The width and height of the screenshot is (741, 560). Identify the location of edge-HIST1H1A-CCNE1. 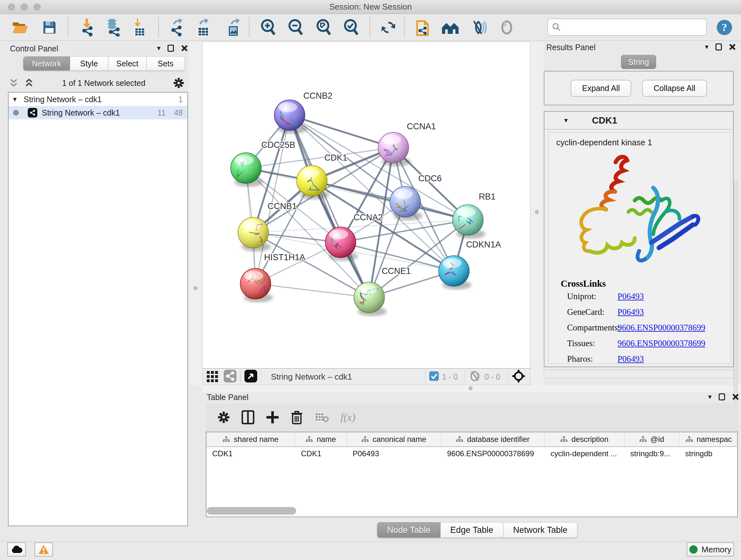
(312, 291).